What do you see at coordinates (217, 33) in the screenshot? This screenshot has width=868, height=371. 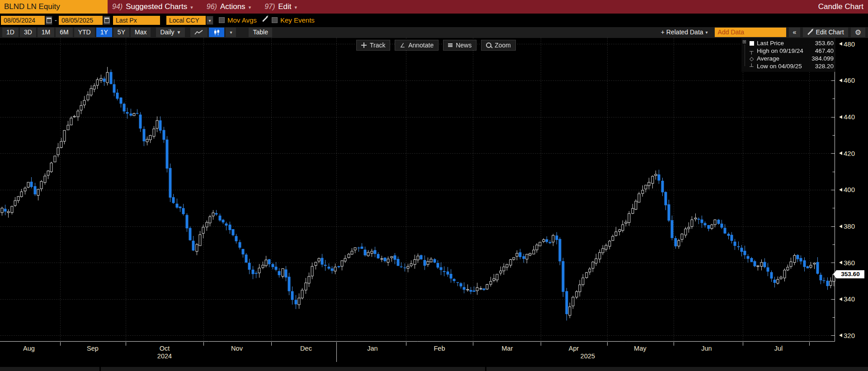 I see `candle-chart-icon` at bounding box center [217, 33].